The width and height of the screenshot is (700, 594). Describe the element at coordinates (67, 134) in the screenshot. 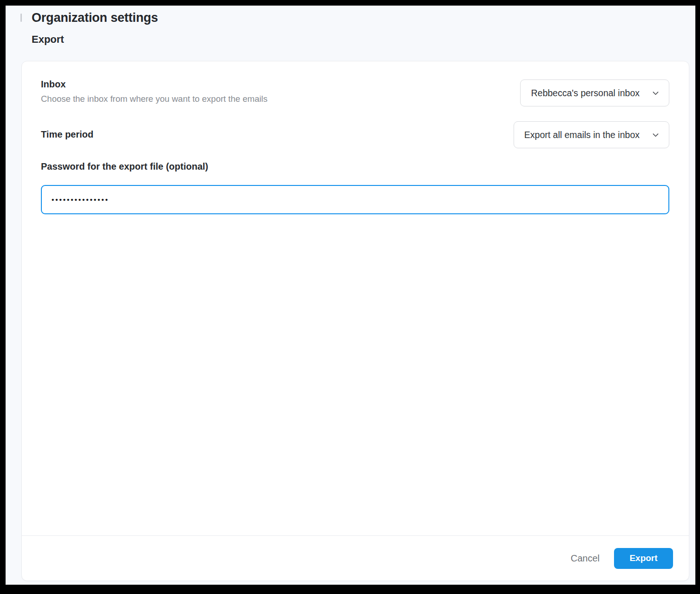

I see `time-period-label: Time period` at that location.